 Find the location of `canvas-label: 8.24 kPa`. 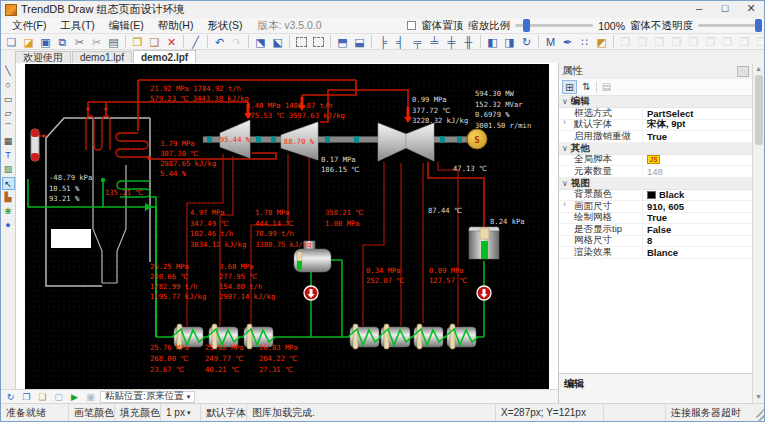

canvas-label: 8.24 kPa is located at coordinates (508, 222).